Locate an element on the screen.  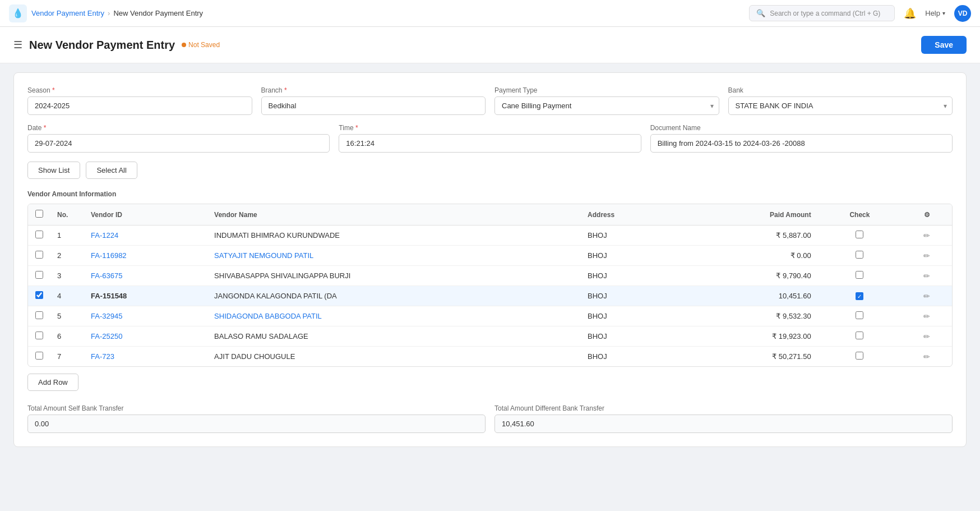
document-name-input is located at coordinates (802, 144).